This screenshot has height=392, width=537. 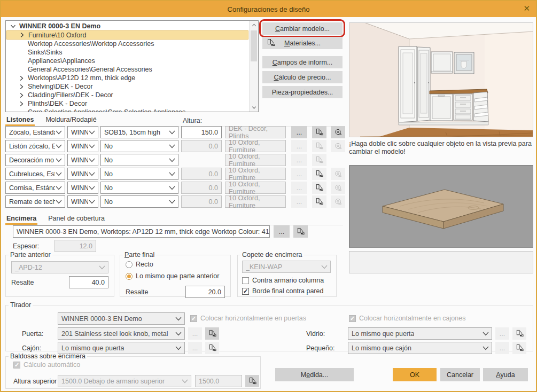 What do you see at coordinates (71, 121) in the screenshot?
I see `tab-moldura-rodapie: Moldura/Rodapié` at bounding box center [71, 121].